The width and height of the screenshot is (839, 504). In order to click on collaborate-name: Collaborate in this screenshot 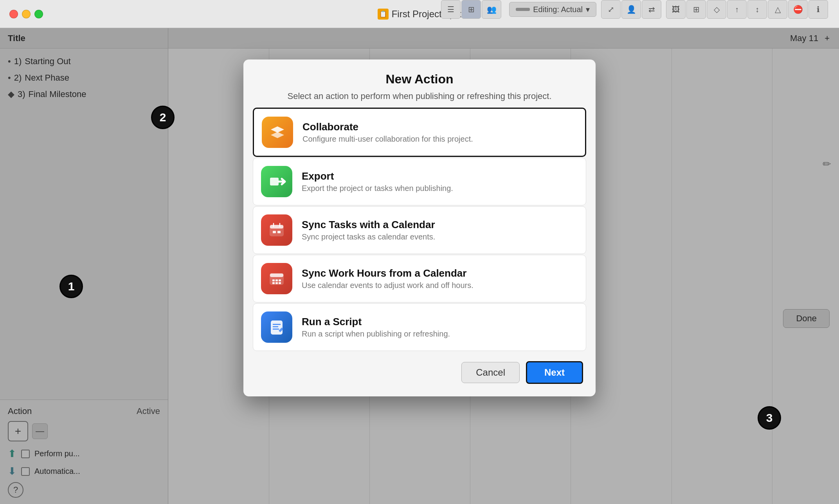, I will do `click(388, 127)`.